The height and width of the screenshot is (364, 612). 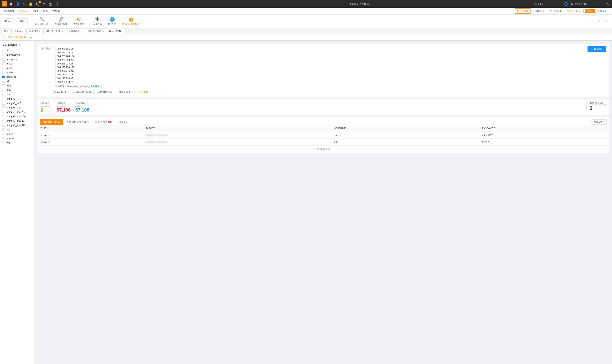 I want to click on inner-concurrency-btn: 目标内爆破并发:20, so click(x=82, y=92).